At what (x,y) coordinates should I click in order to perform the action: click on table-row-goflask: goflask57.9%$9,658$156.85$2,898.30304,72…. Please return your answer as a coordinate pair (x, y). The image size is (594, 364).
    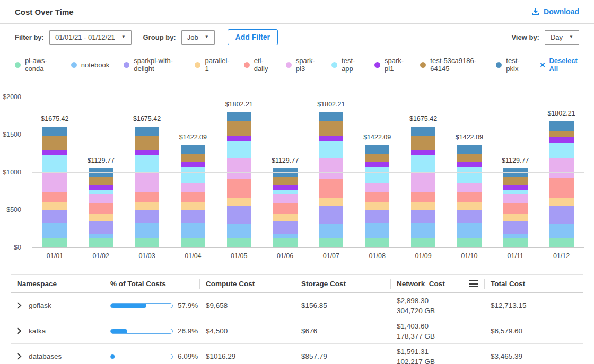
    Looking at the image, I should click on (297, 306).